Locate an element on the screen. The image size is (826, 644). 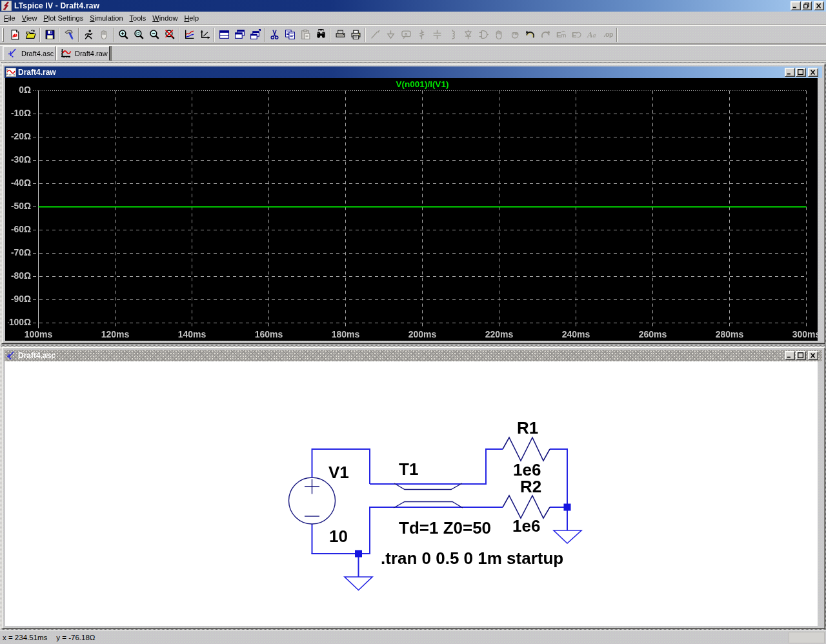
place-diode-icon is located at coordinates (468, 35).